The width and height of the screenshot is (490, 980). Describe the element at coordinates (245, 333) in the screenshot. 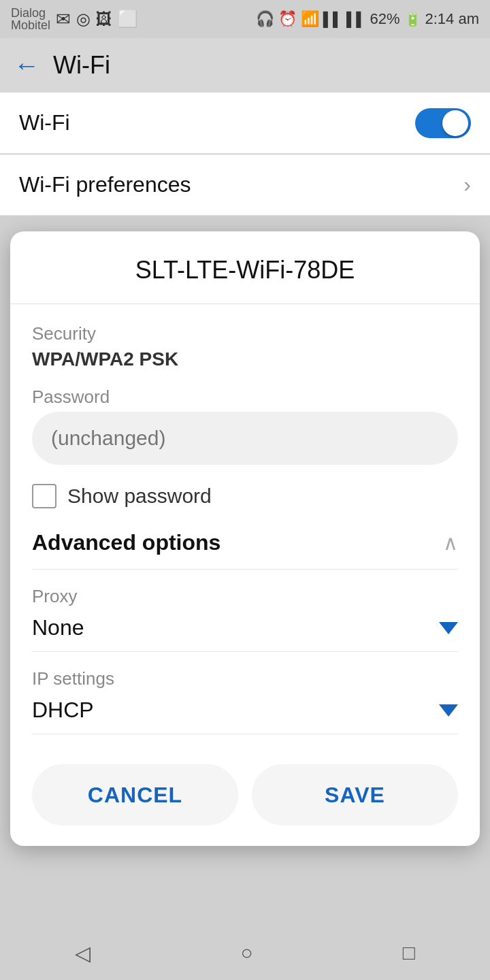

I see `security-label: Security` at that location.